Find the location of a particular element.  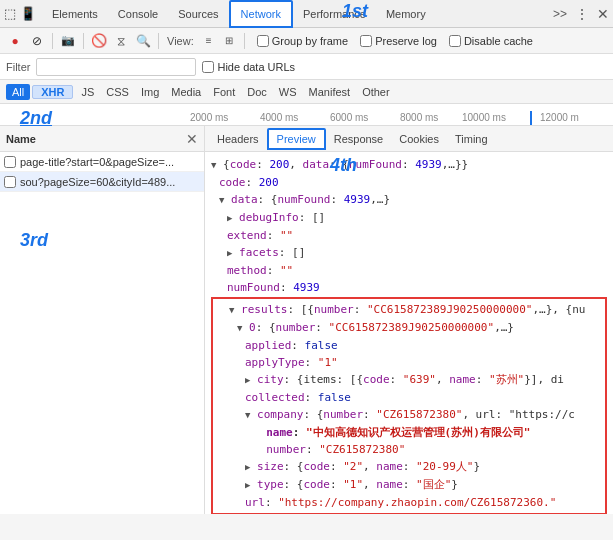

close-devtools-icon: ✕ is located at coordinates (603, 14).